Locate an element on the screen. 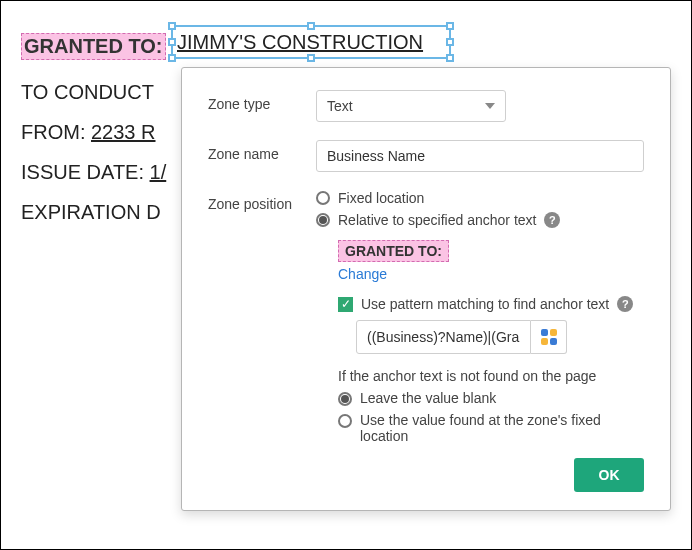 This screenshot has height=550, width=692. zone-selection: JIMMY'S CONSTRUCTION is located at coordinates (311, 42).